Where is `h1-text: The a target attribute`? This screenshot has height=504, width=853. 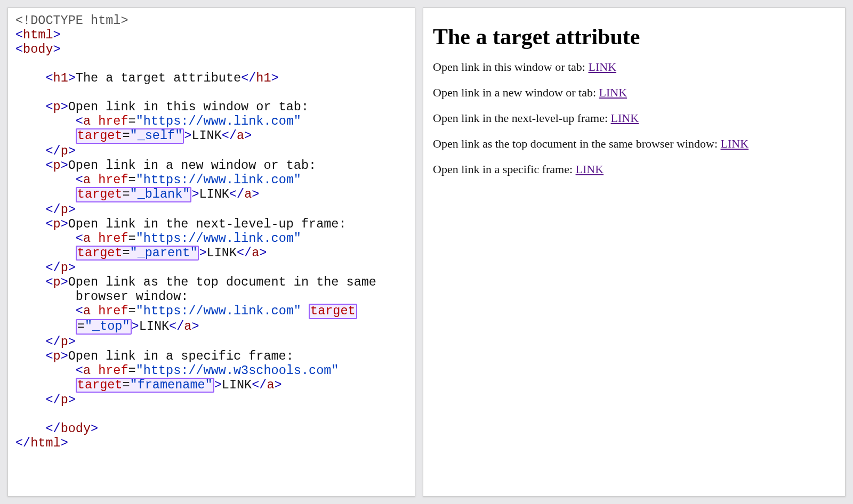
h1-text: The a target attribute is located at coordinates (158, 78).